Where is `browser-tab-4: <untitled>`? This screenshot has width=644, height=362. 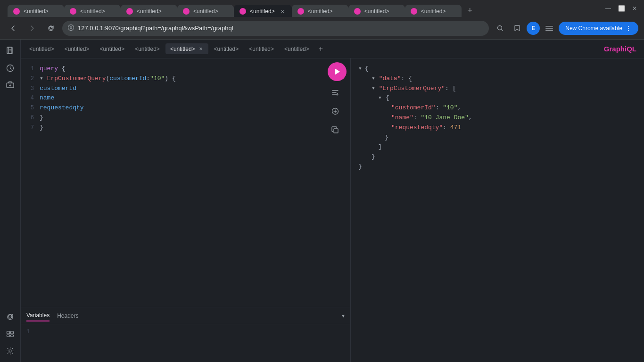
browser-tab-4: <untitled> is located at coordinates (206, 11).